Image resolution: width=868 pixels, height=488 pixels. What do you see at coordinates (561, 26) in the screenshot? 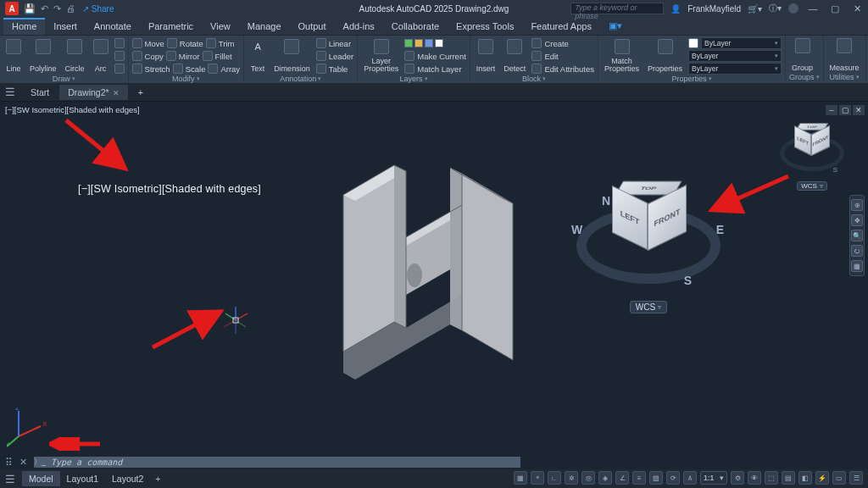
I see `tab-featured: Featured Apps` at bounding box center [561, 26].